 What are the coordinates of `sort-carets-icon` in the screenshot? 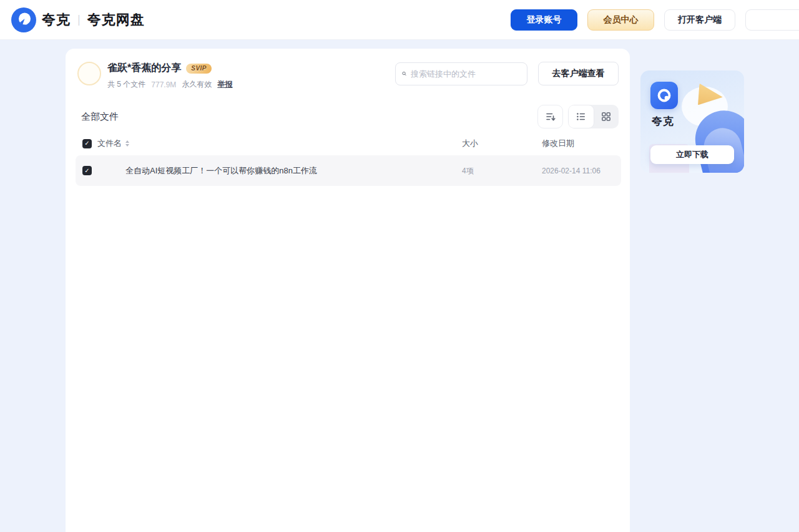 It's located at (127, 143).